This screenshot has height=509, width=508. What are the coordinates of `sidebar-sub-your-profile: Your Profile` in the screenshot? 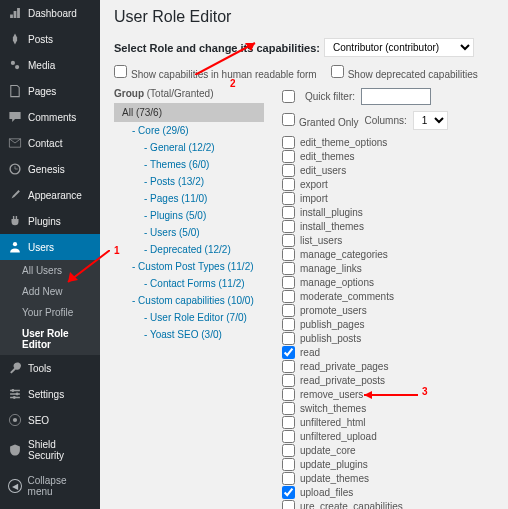 It's located at (50, 312).